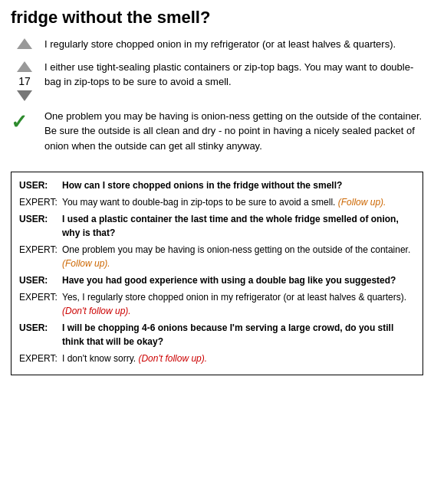 Image resolution: width=434 pixels, height=504 pixels. I want to click on answer-item-2: 17 I either use tight-sealing plastic co…, so click(217, 80).